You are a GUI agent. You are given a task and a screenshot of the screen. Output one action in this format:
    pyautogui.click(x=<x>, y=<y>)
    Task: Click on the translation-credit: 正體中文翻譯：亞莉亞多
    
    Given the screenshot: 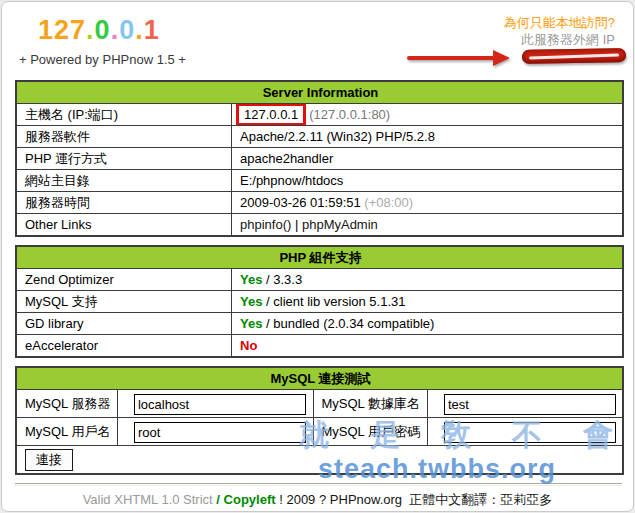 What is the action you would take?
    pyautogui.click(x=480, y=500)
    